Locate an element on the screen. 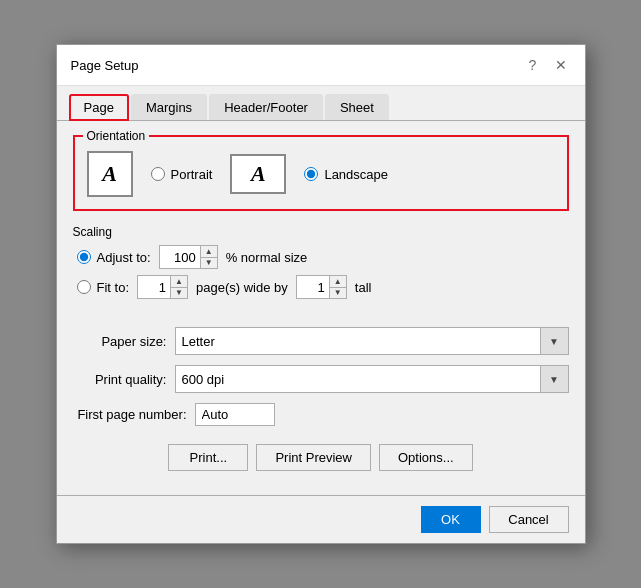 This screenshot has width=641, height=588. fit-radio is located at coordinates (84, 287).